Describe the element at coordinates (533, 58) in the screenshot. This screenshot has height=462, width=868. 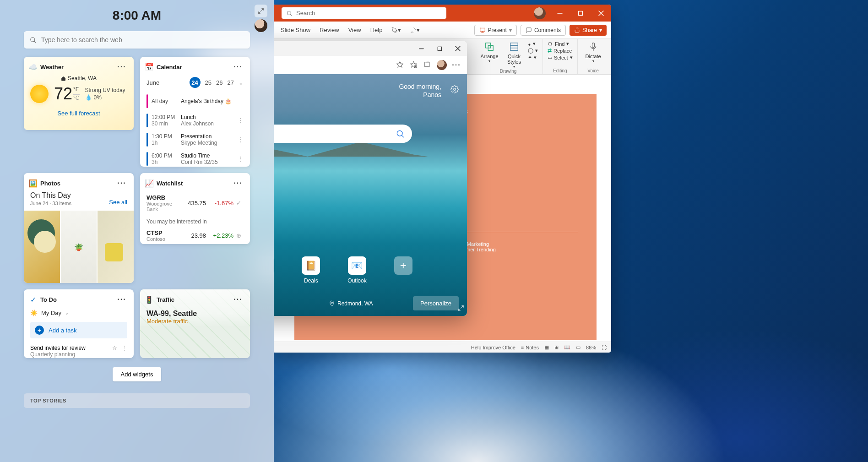
I see `shape-effects-button: ✦▾` at that location.